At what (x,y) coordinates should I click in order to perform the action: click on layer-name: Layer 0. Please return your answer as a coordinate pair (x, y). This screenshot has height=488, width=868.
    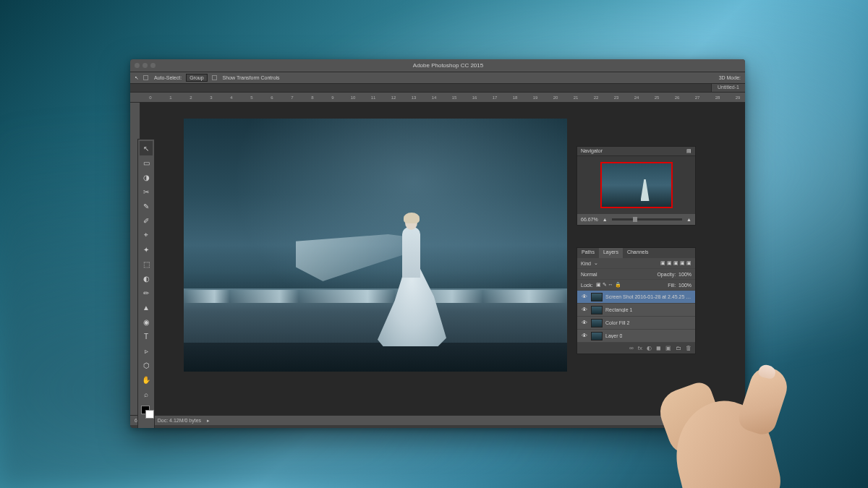
    Looking at the image, I should click on (613, 335).